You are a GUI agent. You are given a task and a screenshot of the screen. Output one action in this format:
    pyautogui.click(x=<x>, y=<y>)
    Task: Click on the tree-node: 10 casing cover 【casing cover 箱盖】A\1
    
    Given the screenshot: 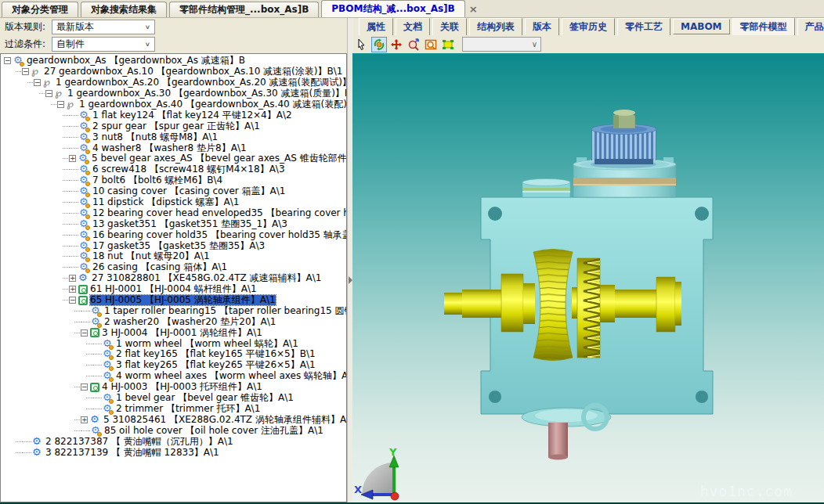 What is the action you would take?
    pyautogui.click(x=174, y=192)
    